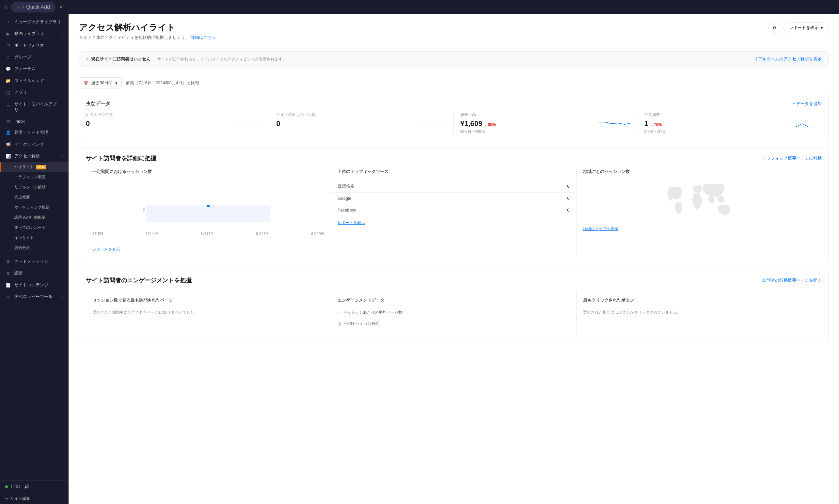 The image size is (839, 504). Describe the element at coordinates (34, 34) in the screenshot. I see `sidebar-item-video-library: ▶ 動画ライブラリ ›` at that location.